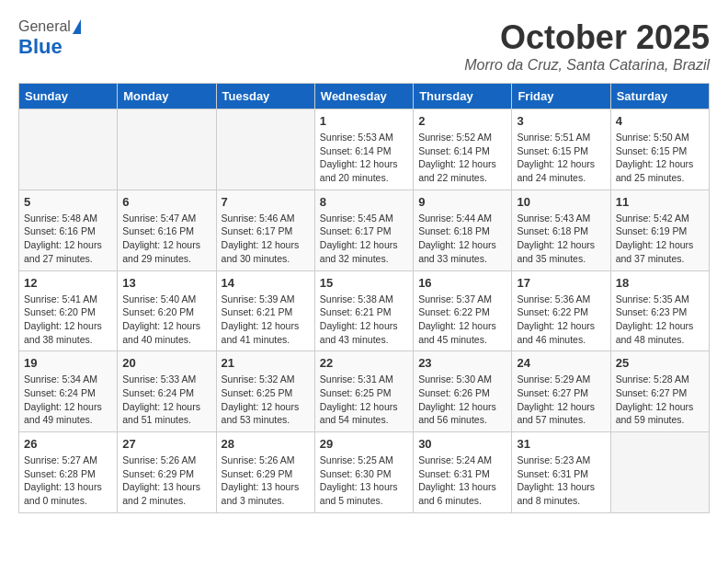  Describe the element at coordinates (166, 320) in the screenshot. I see `day-info: Sunrise: 5:40 AM Sunset: 6:20 PM Dayligh…` at that location.